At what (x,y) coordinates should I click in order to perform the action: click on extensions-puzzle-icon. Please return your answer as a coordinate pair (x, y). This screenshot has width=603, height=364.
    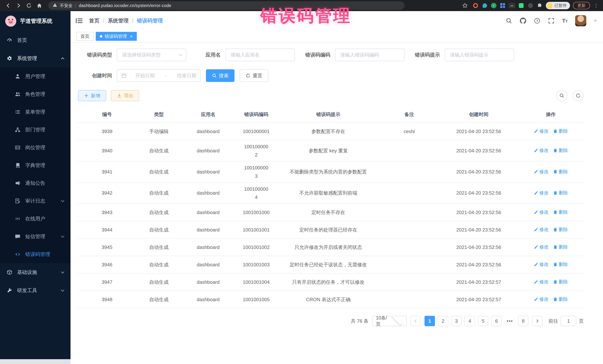
    Looking at the image, I should click on (540, 6).